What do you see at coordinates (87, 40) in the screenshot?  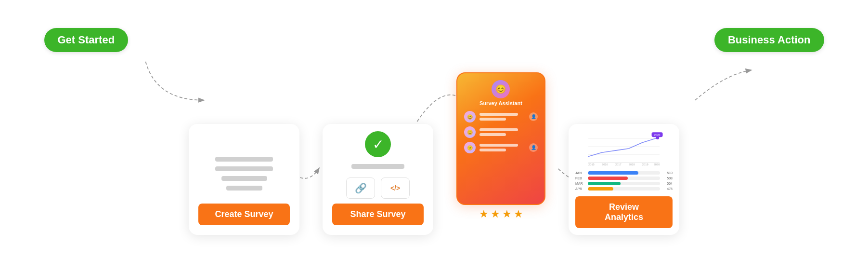 I see `get-started-label: Get Started` at bounding box center [87, 40].